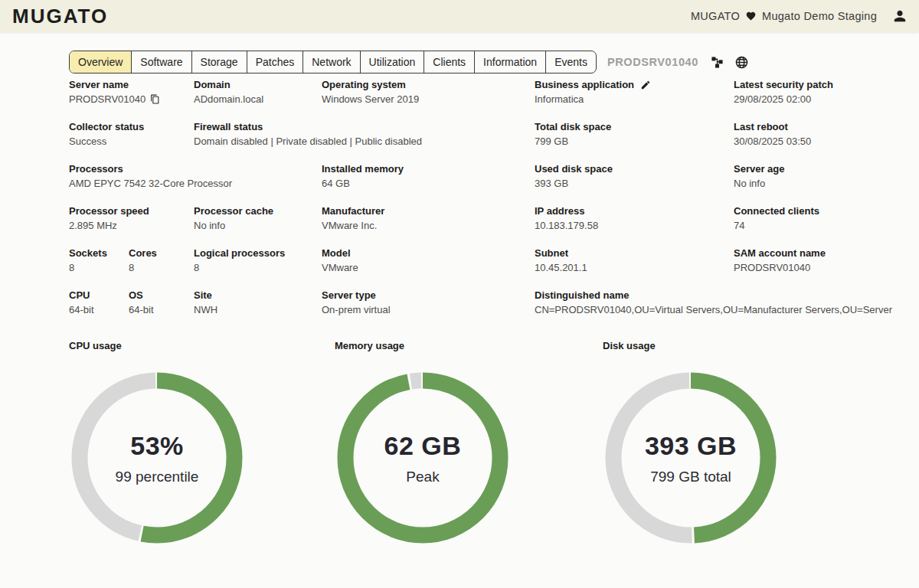 This screenshot has height=588, width=919. Describe the element at coordinates (371, 92) in the screenshot. I see `field-operating-system: Operating system Windows Server 2019` at that location.